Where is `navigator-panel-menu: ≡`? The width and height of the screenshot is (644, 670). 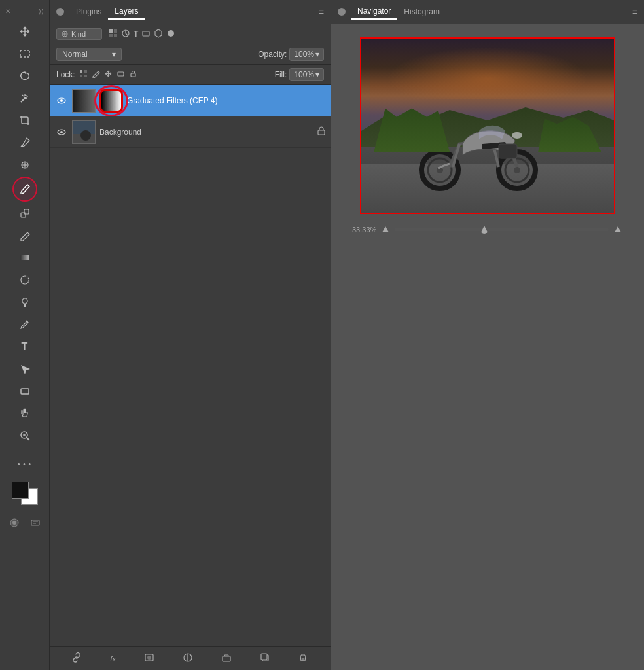
navigator-panel-menu: ≡ is located at coordinates (635, 12).